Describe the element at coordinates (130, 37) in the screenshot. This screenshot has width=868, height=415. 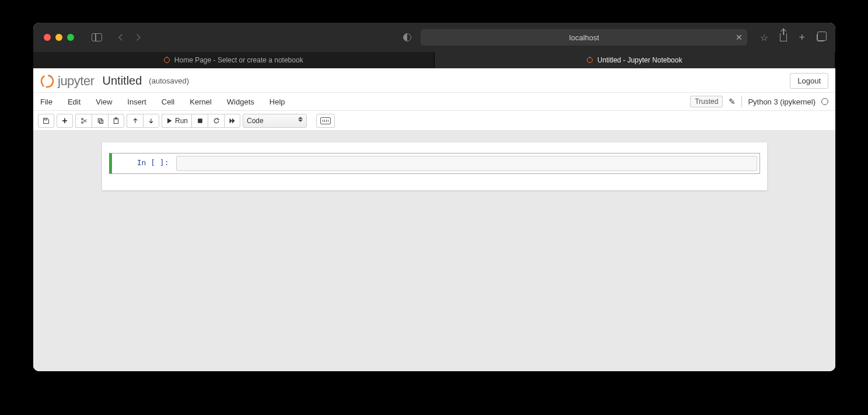
I see `nav-arrows` at that location.